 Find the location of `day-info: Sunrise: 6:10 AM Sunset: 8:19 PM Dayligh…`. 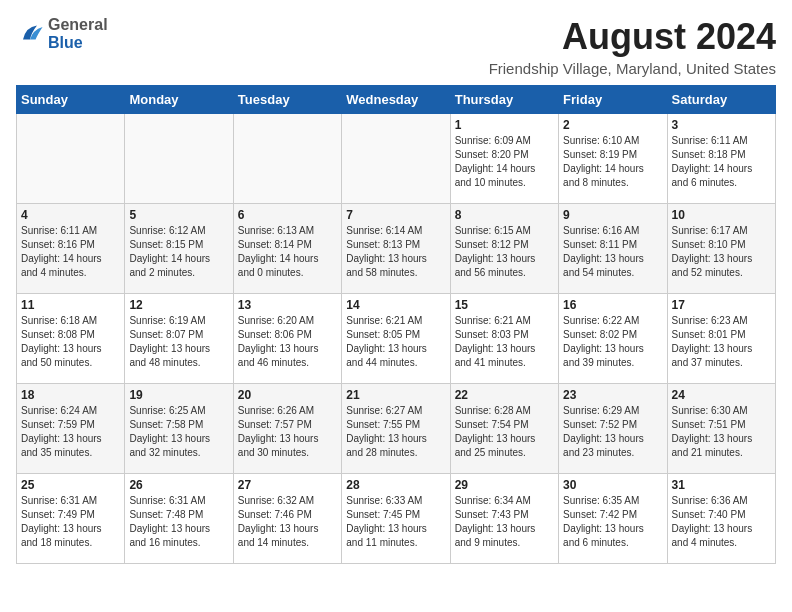

day-info: Sunrise: 6:10 AM Sunset: 8:19 PM Dayligh… is located at coordinates (612, 162).